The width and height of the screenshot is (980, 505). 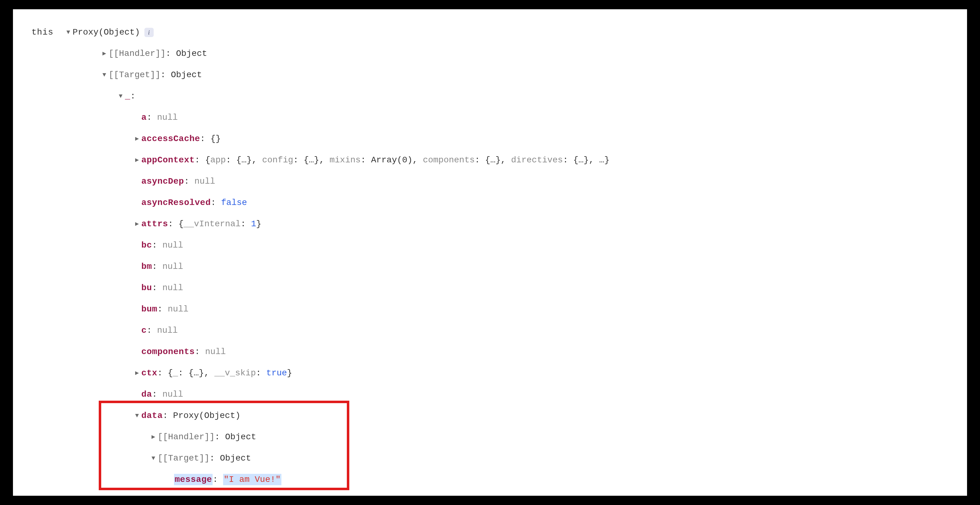 I want to click on prop-ctx: ctx : { _: {…}, __v_skip: true }, so click(x=490, y=373).